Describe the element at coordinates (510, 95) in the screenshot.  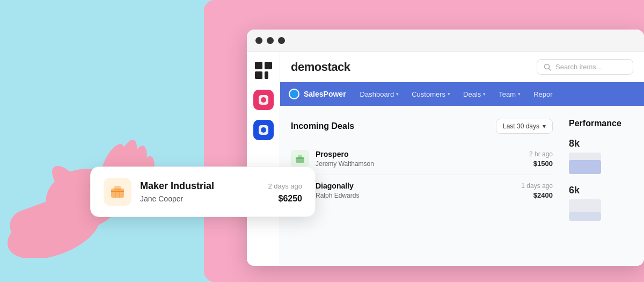
I see `nav-item-team: Team ▾` at that location.